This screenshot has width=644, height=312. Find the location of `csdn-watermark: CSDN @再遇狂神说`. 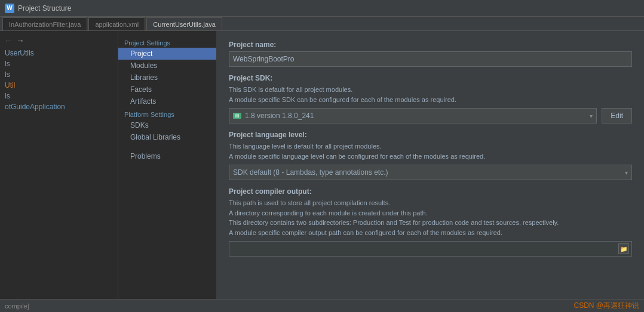

csdn-watermark: CSDN @再遇狂神说 is located at coordinates (606, 305).